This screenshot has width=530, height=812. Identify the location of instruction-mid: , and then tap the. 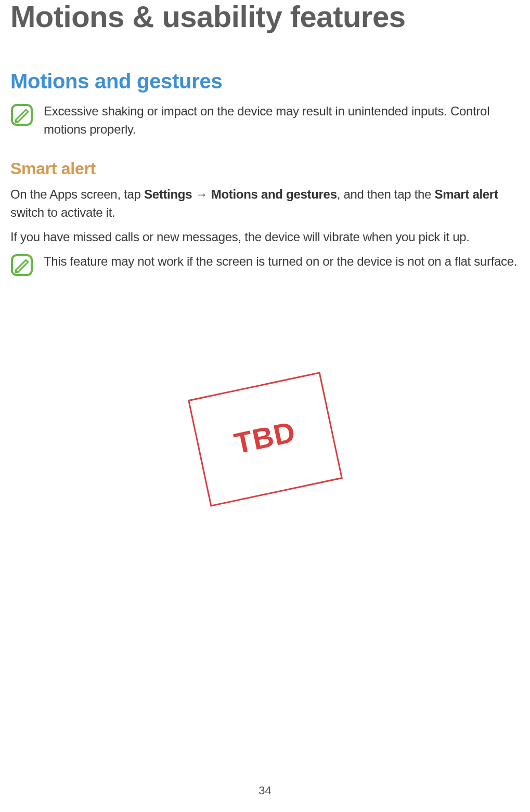
(386, 194).